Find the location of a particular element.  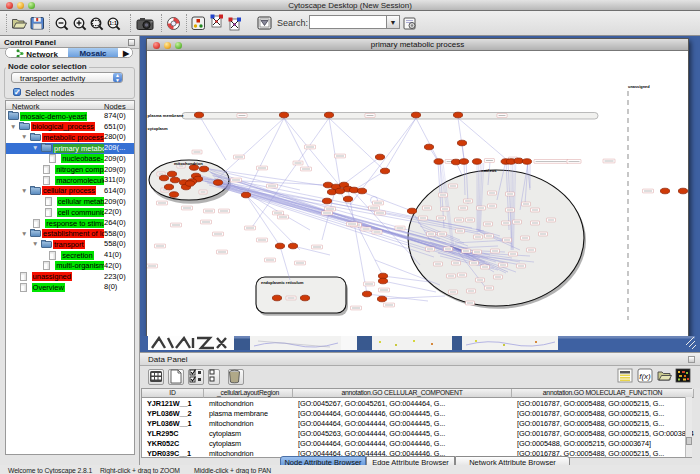

svg-text: mitochondrion is located at coordinates (188, 164).